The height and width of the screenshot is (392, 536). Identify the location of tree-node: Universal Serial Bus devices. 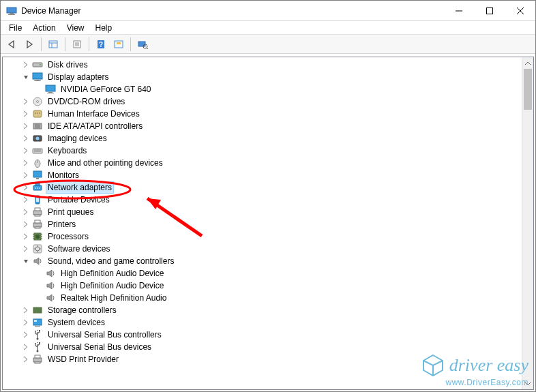
(262, 347).